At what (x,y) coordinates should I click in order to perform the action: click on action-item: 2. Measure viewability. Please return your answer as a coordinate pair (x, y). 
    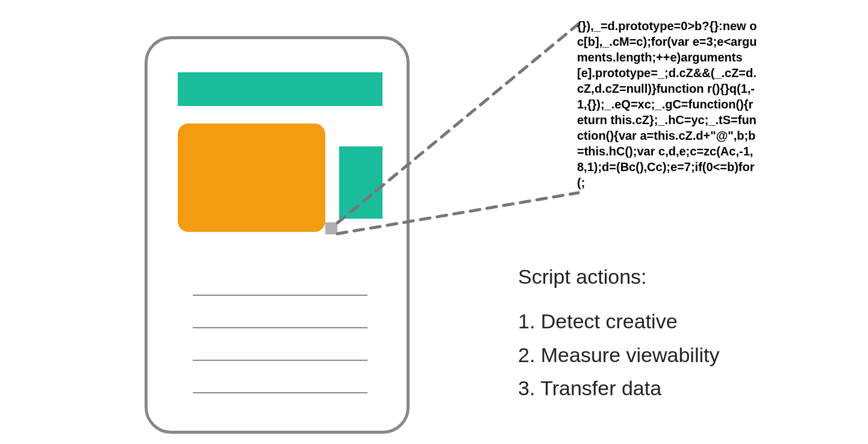
    Looking at the image, I should click on (619, 355).